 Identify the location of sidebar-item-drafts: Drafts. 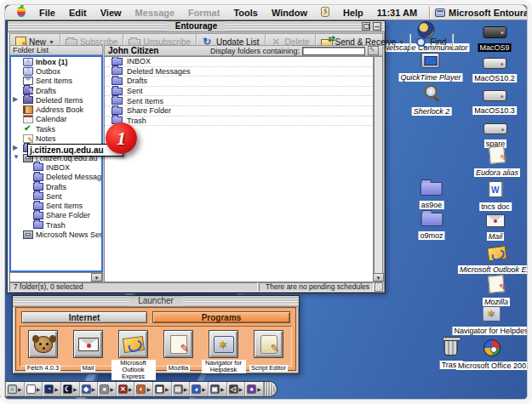
(56, 187).